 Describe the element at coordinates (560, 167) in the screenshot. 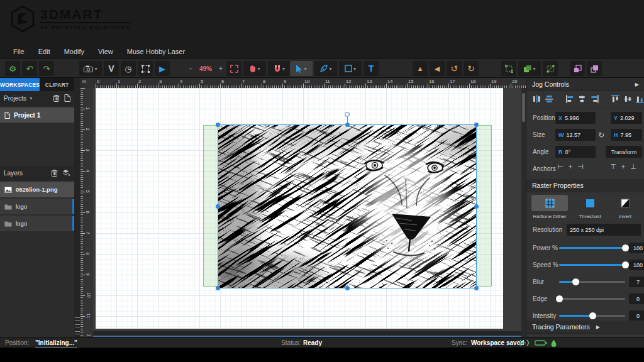

I see `anchor-left-icon: ⊢` at that location.